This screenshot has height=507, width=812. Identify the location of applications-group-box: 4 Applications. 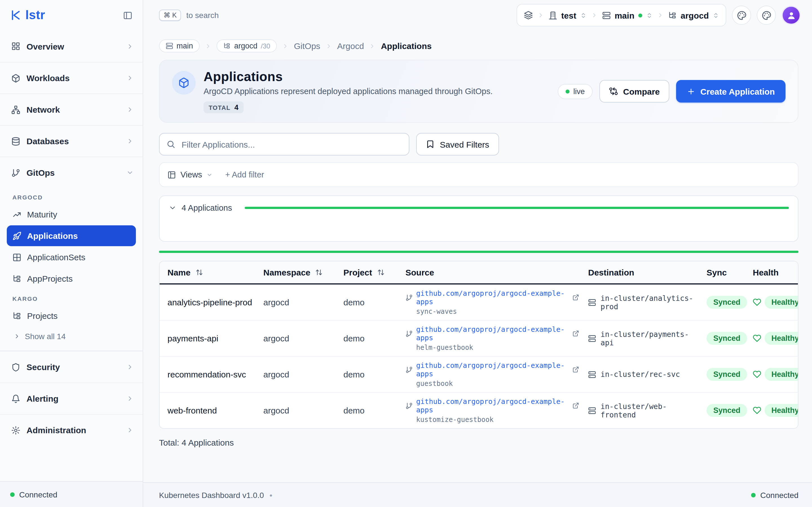
(479, 219).